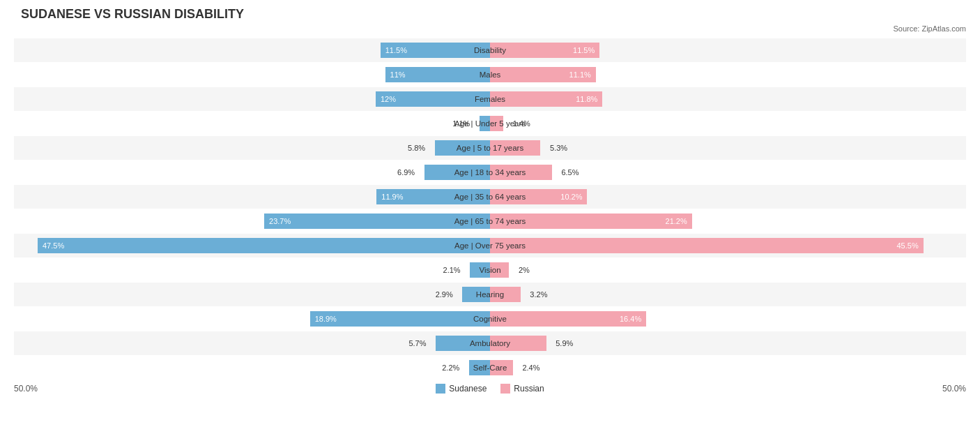 Image resolution: width=980 pixels, height=427 pixels. What do you see at coordinates (396, 50) in the screenshot?
I see `value-sudanese: 11.5%` at bounding box center [396, 50].